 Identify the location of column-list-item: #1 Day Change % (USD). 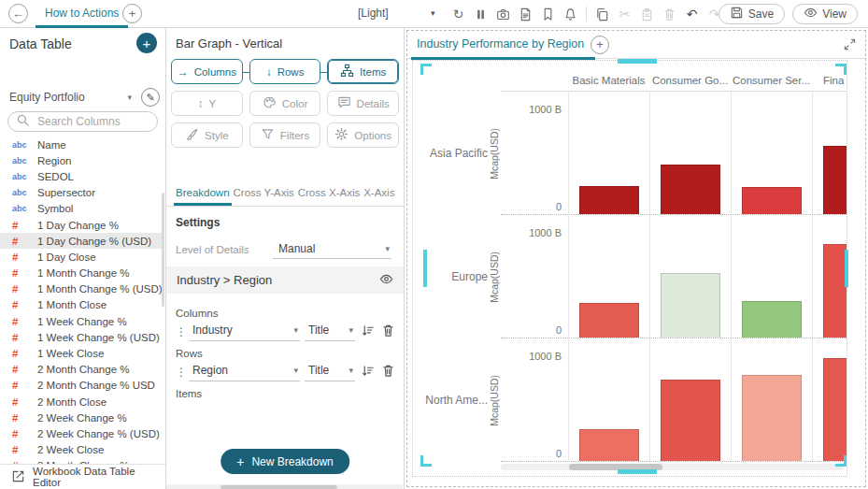
(80, 241).